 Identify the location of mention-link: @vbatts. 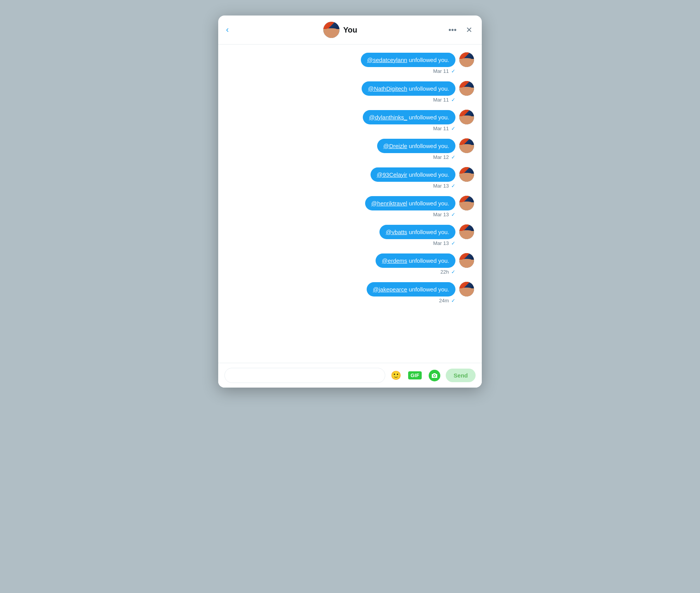
(396, 232).